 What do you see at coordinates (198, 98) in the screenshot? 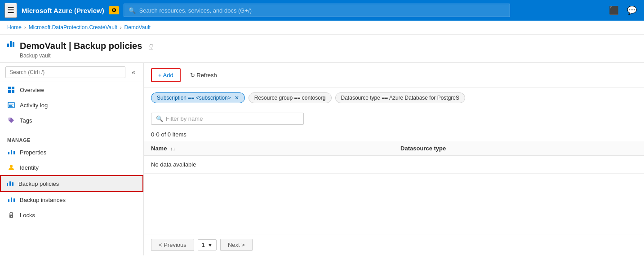
I see `filter-pill-subscription: Subscription == <subscription> ✕` at bounding box center [198, 98].